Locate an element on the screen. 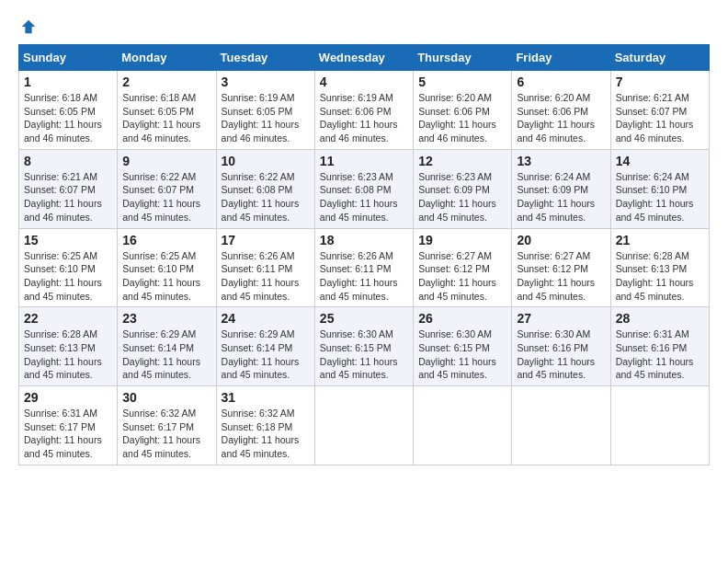  weekday-header-friday: Friday is located at coordinates (561, 58).